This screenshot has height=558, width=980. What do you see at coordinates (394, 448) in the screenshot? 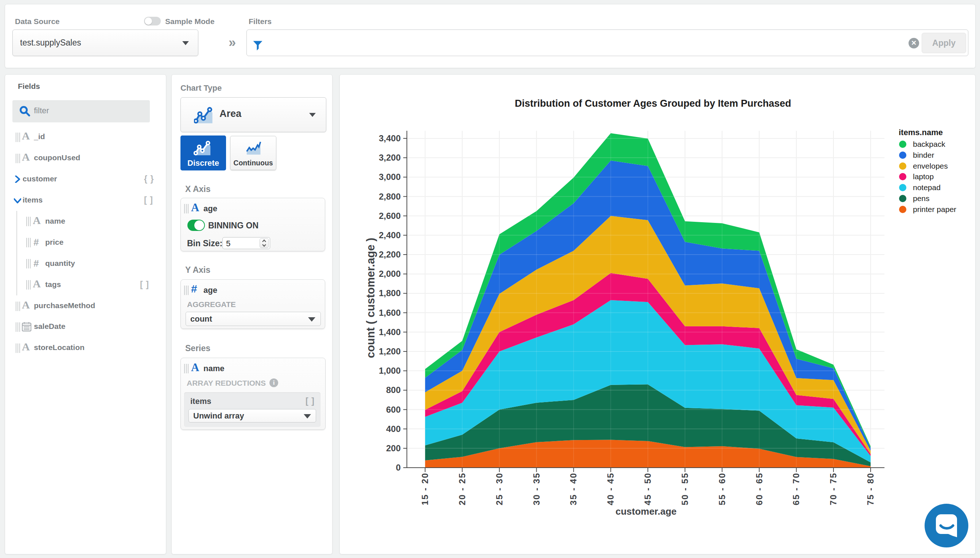
I see `svg-text: 200` at bounding box center [394, 448].